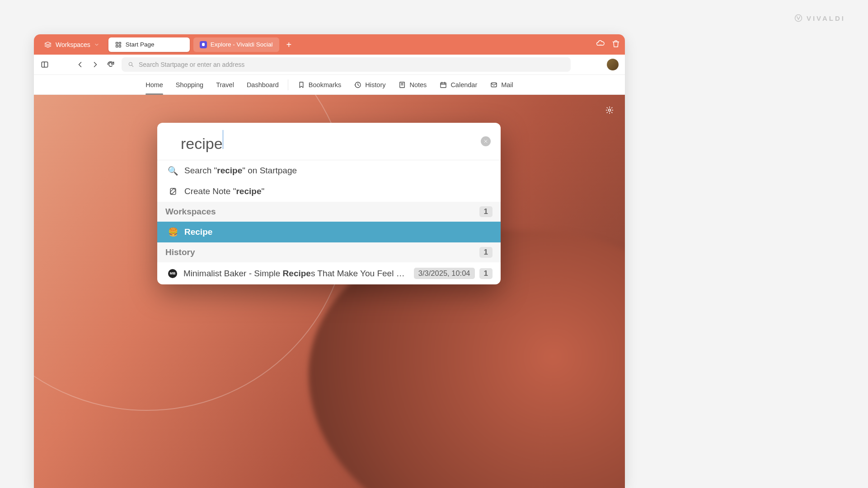 The width and height of the screenshot is (868, 488). Describe the element at coordinates (173, 274) in the screenshot. I see `favicon-icon: MB` at that location.